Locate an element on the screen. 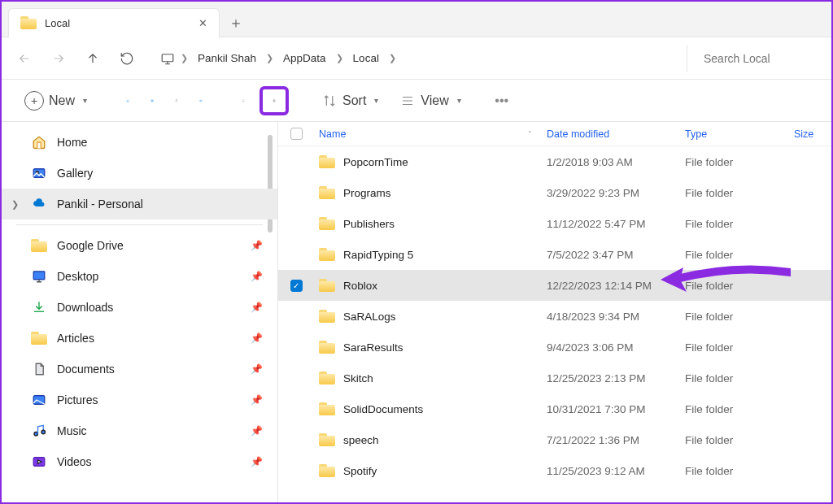  sidebar-item-home: Home is located at coordinates (140, 142).